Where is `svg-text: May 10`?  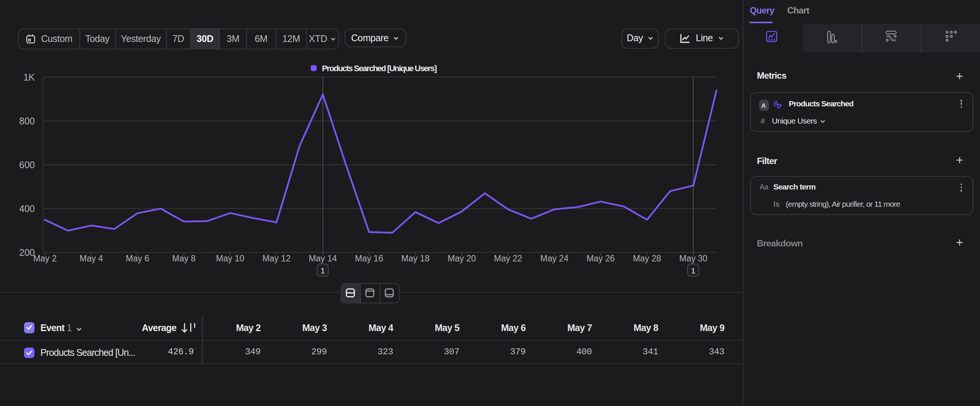 svg-text: May 10 is located at coordinates (230, 258).